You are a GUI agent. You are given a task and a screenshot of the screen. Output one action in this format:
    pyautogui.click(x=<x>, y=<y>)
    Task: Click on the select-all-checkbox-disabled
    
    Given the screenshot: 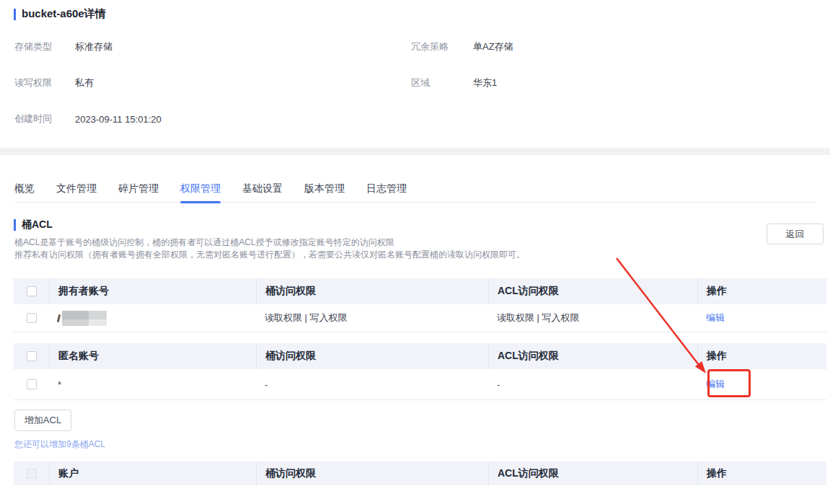 What is the action you would take?
    pyautogui.click(x=32, y=474)
    